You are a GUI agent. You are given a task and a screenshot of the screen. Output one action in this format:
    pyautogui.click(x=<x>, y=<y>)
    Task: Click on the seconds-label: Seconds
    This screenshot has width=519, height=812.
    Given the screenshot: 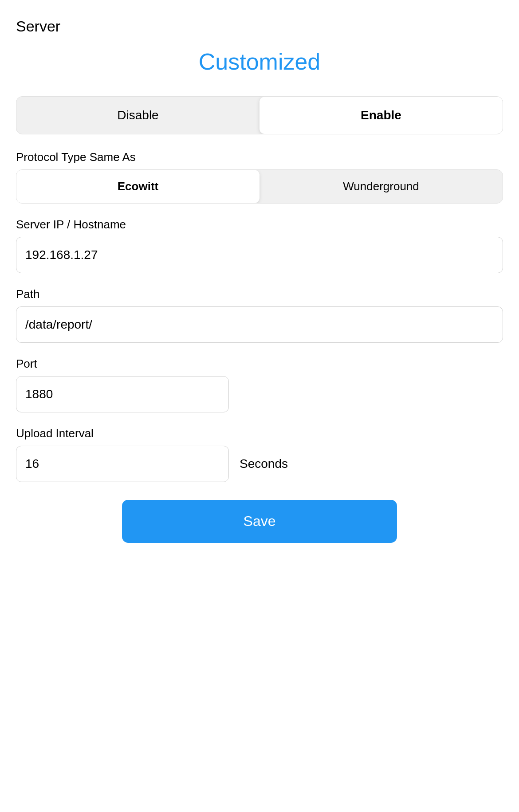 What is the action you would take?
    pyautogui.click(x=263, y=464)
    